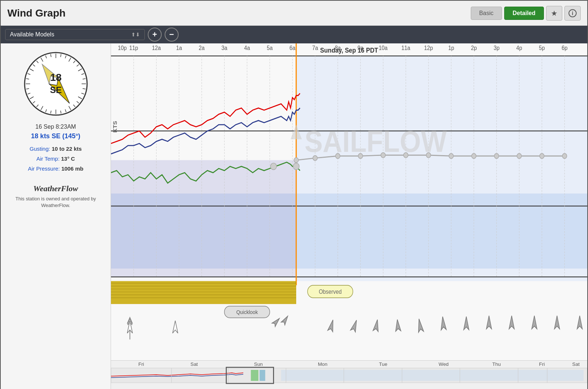 This screenshot has height=389, width=588. Describe the element at coordinates (32, 35) in the screenshot. I see `model-select-label: Available Models` at that location.